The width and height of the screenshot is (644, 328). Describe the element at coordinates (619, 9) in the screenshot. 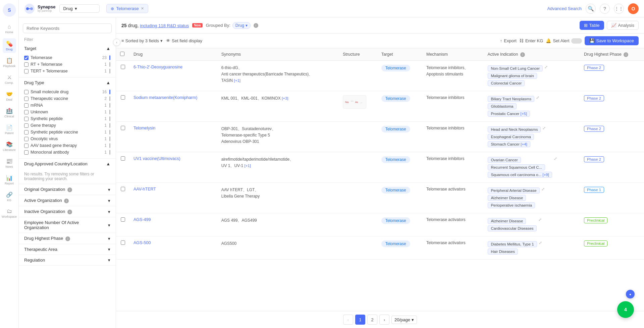

I see `apps-button: ⋮⋮` at that location.